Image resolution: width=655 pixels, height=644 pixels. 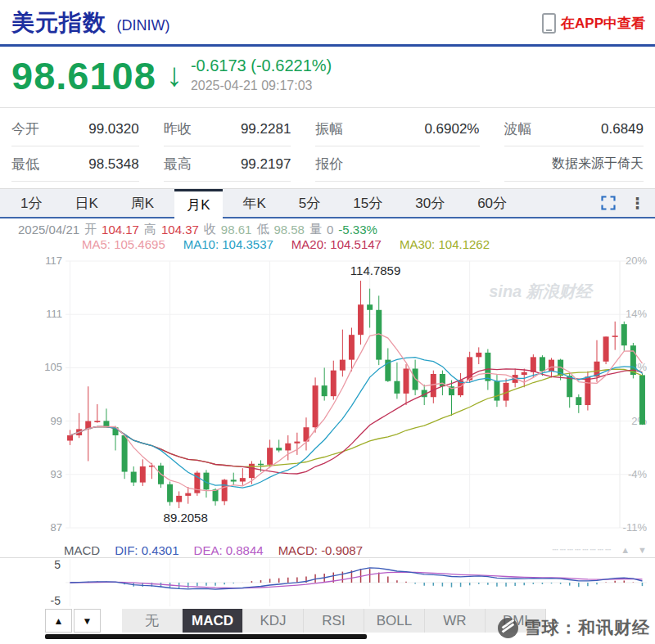 I want to click on ohlc-info-bar: 2025/04/21 开 104.17 高 104.37 收 98.61 低 9…, so click(x=328, y=227).